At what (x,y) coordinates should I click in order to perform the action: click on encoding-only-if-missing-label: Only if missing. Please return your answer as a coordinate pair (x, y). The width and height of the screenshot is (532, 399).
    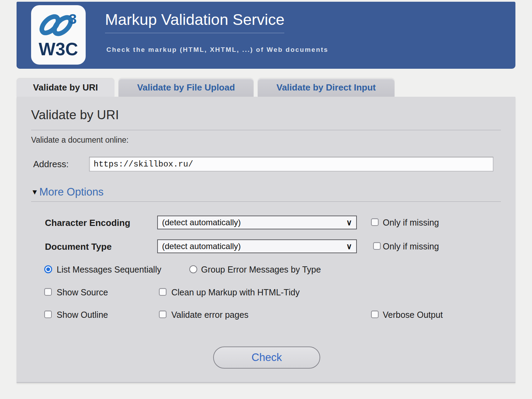
    Looking at the image, I should click on (411, 222).